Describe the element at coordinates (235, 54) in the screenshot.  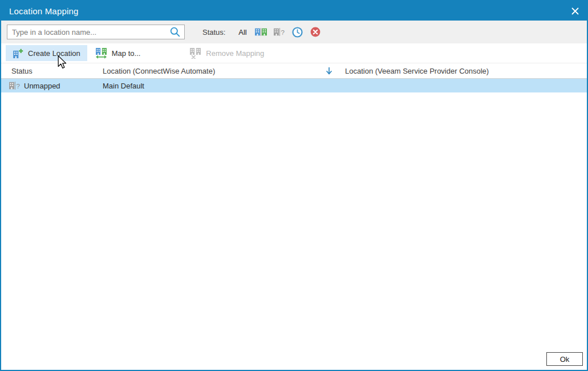
I see `remove-mapping-label: Remove Mapping` at that location.